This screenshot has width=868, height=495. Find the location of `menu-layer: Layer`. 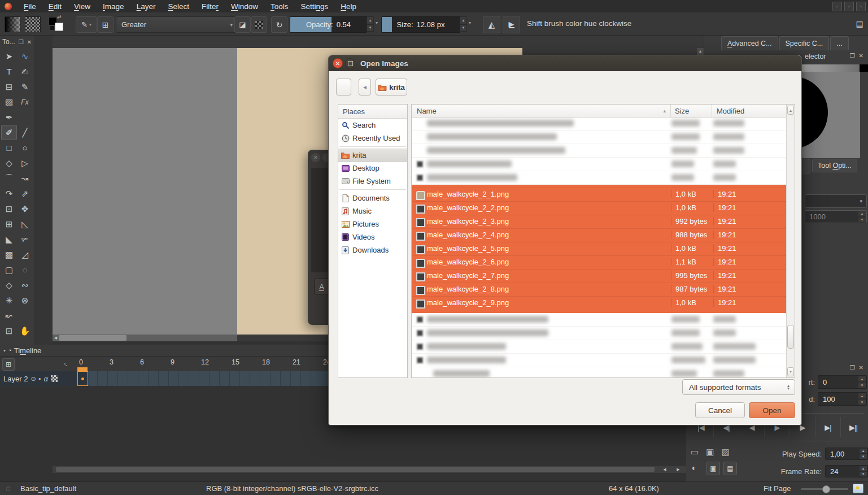

menu-layer: Layer is located at coordinates (146, 7).